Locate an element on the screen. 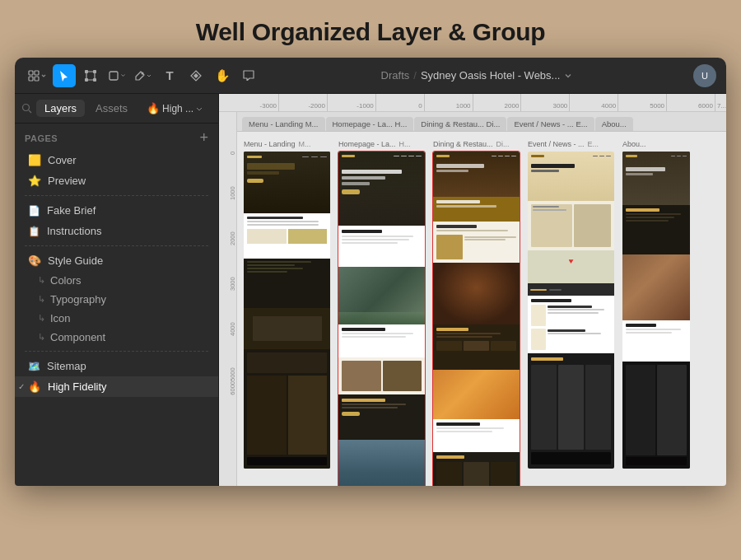  frame-menu-landing is located at coordinates (287, 310).